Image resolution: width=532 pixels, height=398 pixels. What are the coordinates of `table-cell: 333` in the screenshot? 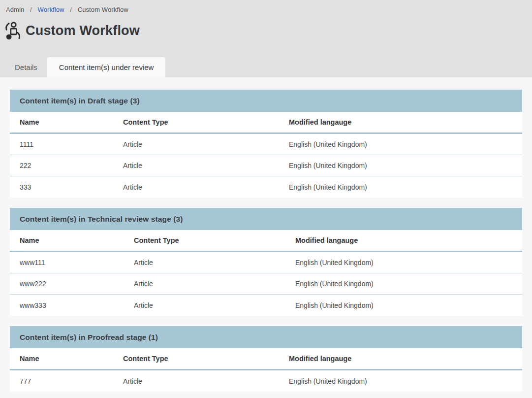 It's located at (71, 187).